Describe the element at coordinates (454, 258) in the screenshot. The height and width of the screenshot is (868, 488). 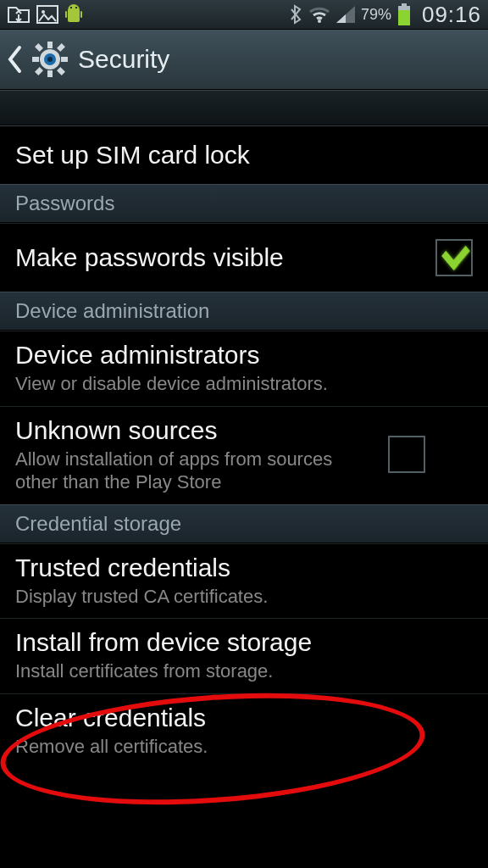
I see `checkbox-passwords-visible` at that location.